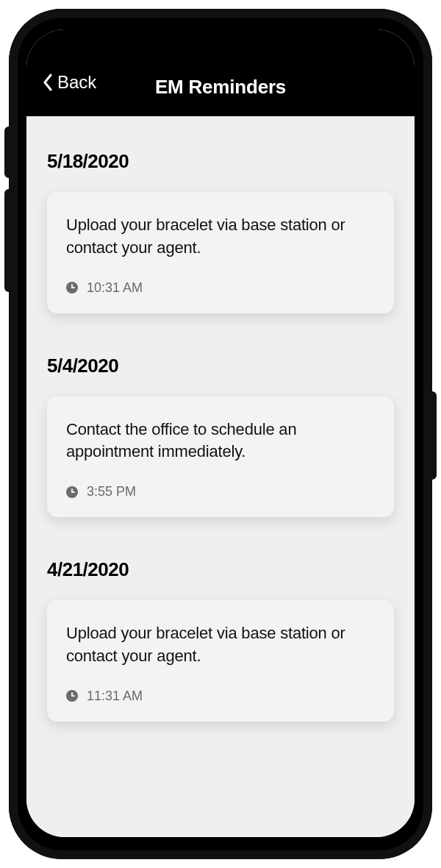  I want to click on chevron-left-icon, so click(48, 82).